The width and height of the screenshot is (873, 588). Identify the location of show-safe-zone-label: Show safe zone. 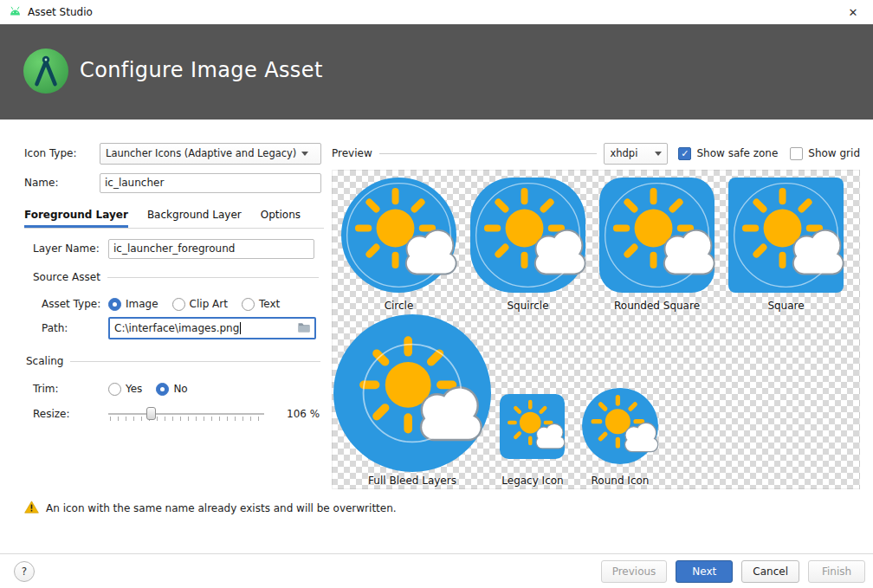
(737, 153).